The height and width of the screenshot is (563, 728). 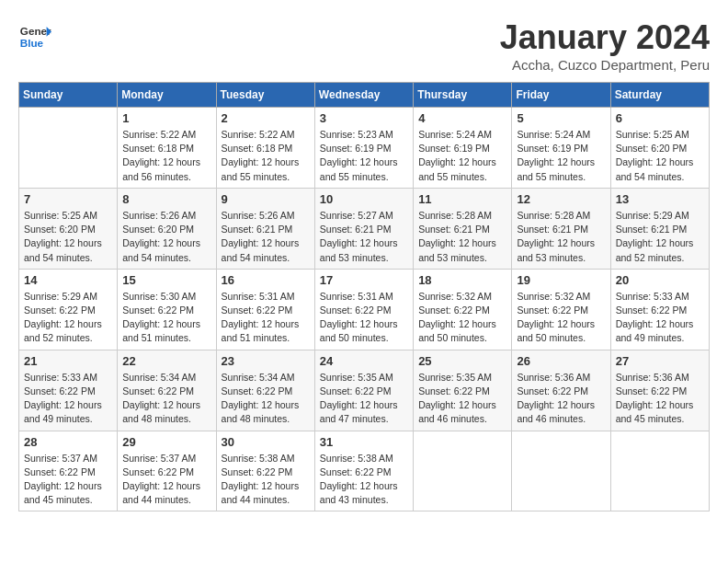 I want to click on day-info: Sunrise: 5:23 AM Sunset: 6:19 PM Dayligh…, so click(x=364, y=156).